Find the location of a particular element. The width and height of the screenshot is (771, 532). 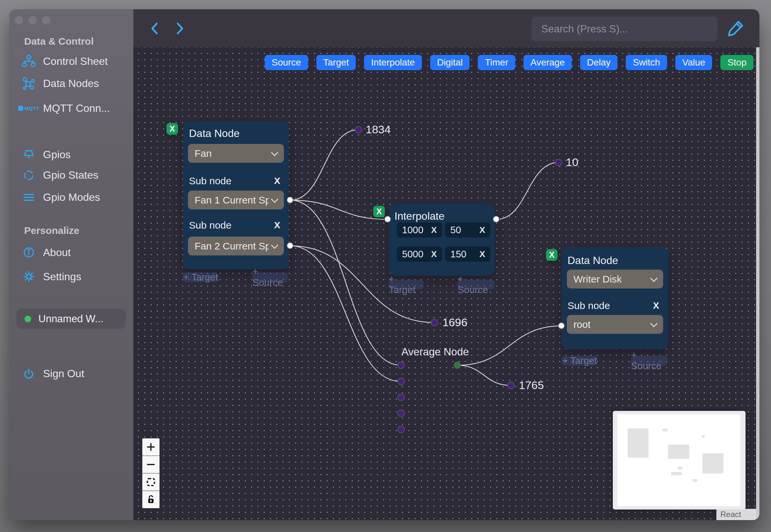

writer-add-source-button: + Source is located at coordinates (649, 361).